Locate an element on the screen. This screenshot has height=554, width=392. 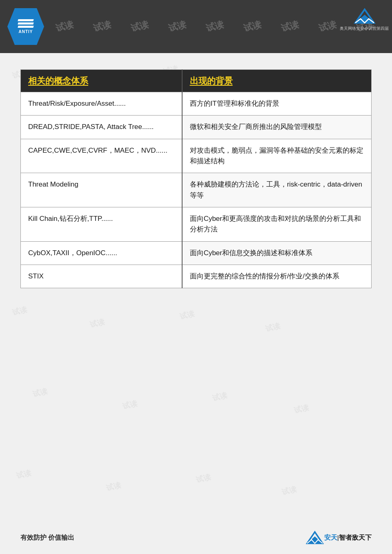
header: ANTIY 试读 试读 试读 试读 试读 试读 试读 试读 试读 试读 奥天网络… is located at coordinates (196, 27).